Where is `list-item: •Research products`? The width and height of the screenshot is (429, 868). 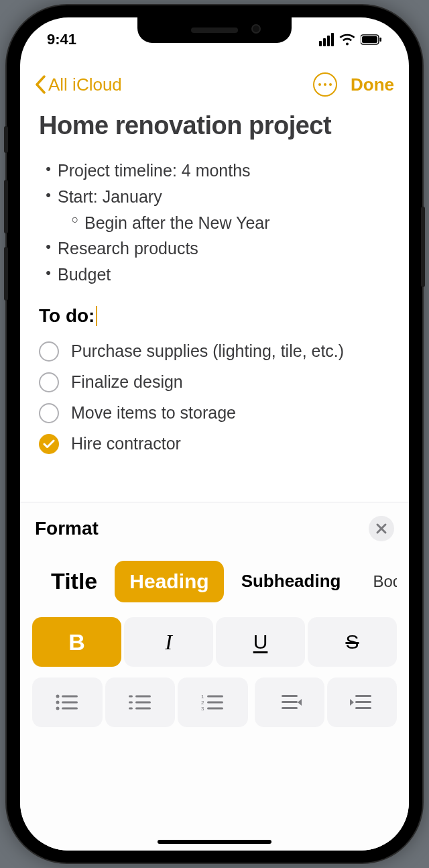
list-item: •Research products is located at coordinates (214, 248).